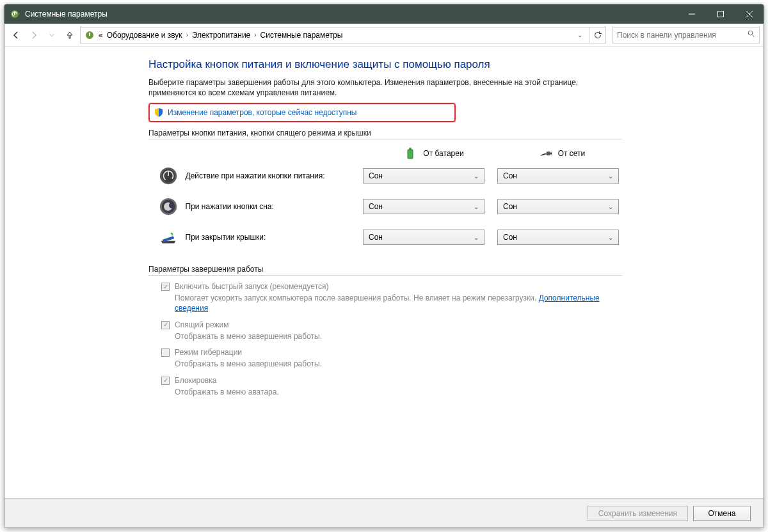 Image resolution: width=768 pixels, height=532 pixels. I want to click on power-grid: От батареи От сети Действие при нажатии …, so click(388, 197).